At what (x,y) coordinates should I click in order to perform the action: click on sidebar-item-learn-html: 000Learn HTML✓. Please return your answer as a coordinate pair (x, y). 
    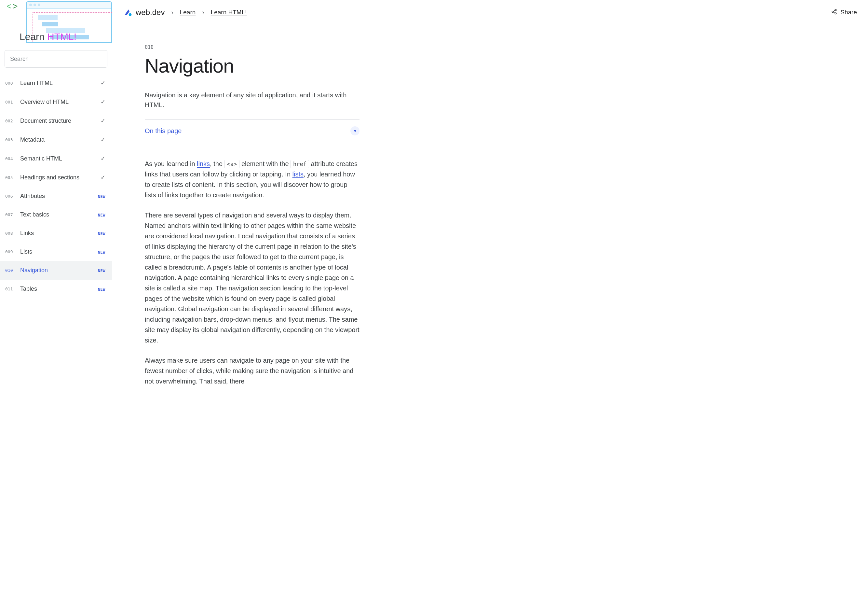
    Looking at the image, I should click on (56, 83).